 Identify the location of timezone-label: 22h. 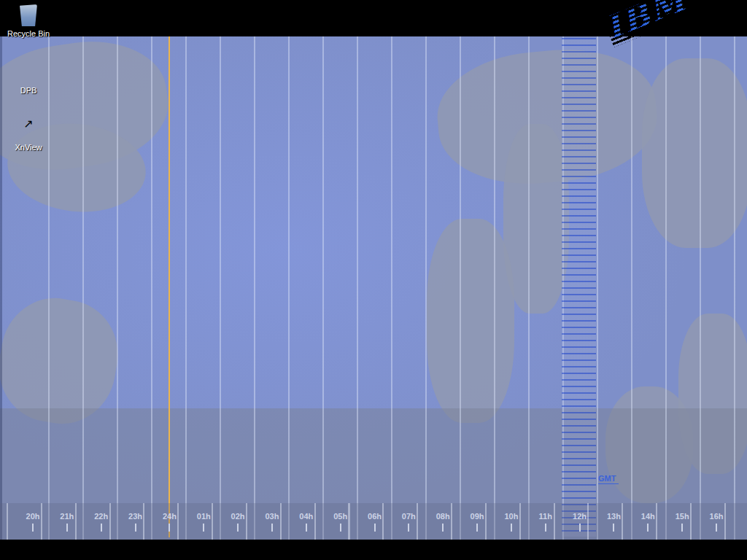
(101, 516).